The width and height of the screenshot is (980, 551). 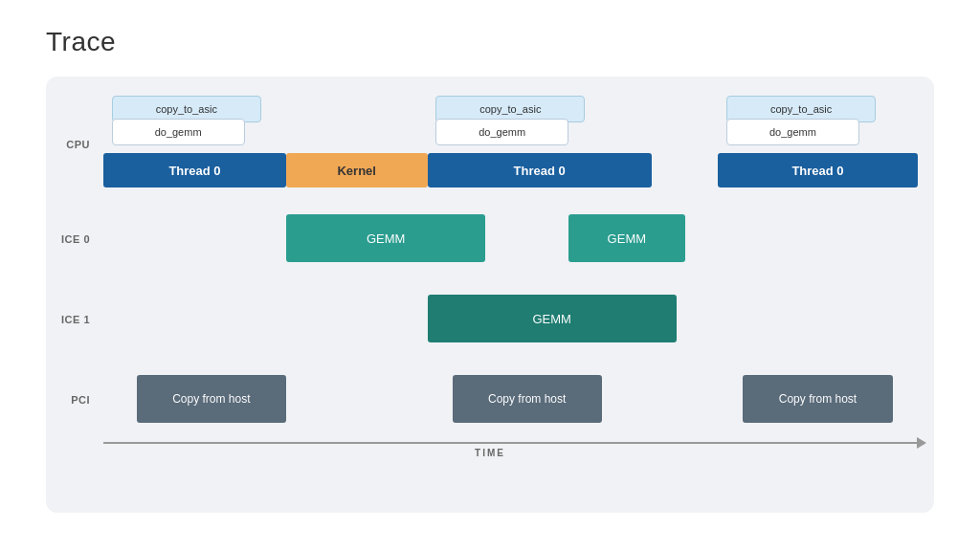 I want to click on pci-copy-bar-2: Copy from host, so click(x=817, y=399).